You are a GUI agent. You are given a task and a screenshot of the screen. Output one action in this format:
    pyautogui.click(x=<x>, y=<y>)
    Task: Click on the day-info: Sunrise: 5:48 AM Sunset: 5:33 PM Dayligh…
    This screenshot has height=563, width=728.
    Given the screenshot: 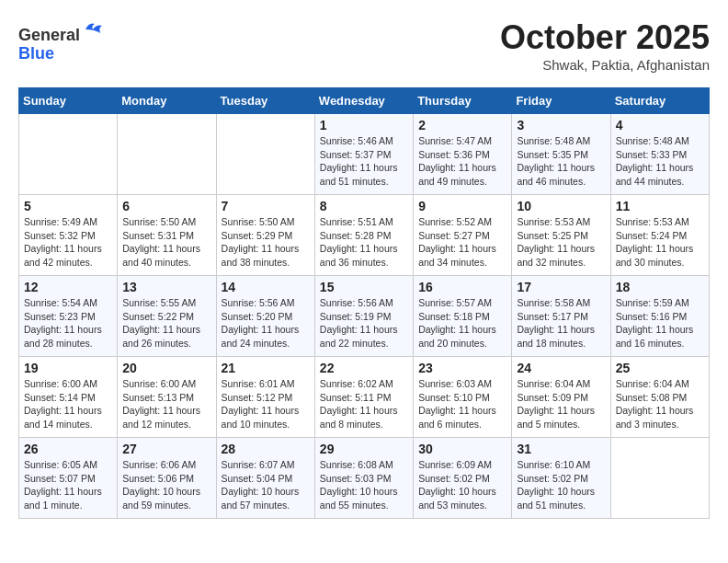 What is the action you would take?
    pyautogui.click(x=660, y=162)
    